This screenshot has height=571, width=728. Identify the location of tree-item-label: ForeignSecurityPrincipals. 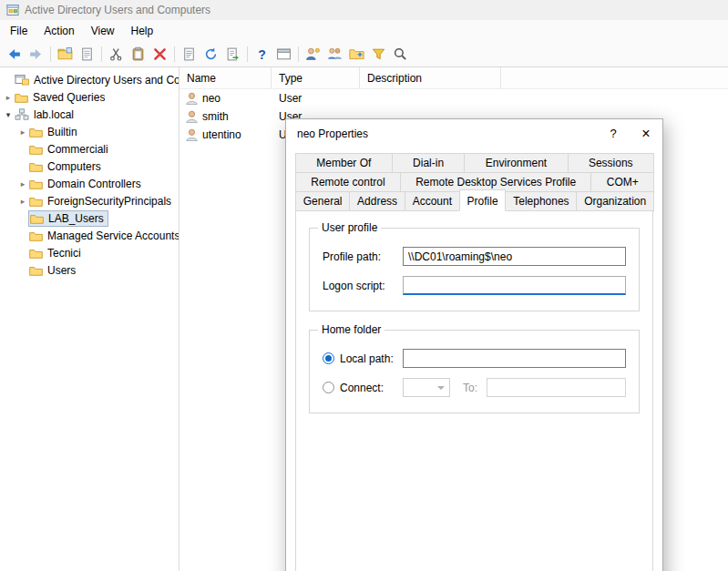
(109, 201).